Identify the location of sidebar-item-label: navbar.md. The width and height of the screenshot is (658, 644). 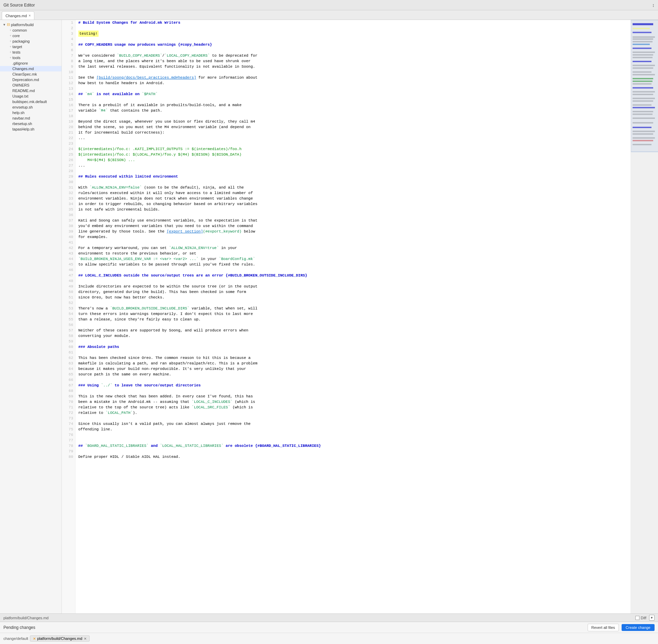
(21, 118).